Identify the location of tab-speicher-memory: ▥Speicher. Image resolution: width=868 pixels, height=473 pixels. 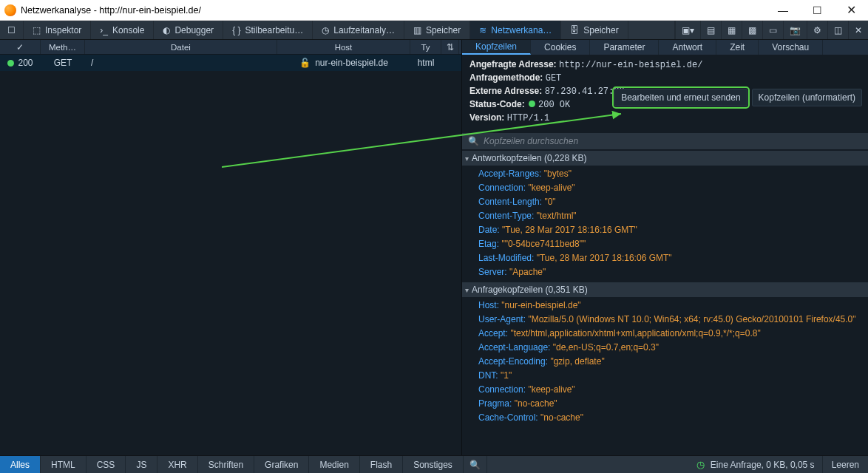
(438, 30).